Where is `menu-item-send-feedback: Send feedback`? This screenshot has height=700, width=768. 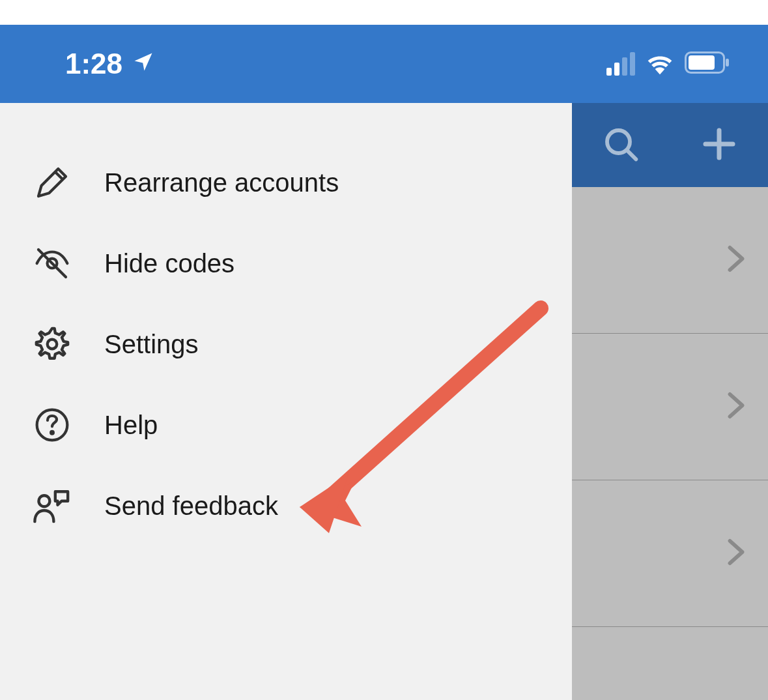
menu-item-send-feedback: Send feedback is located at coordinates (286, 506).